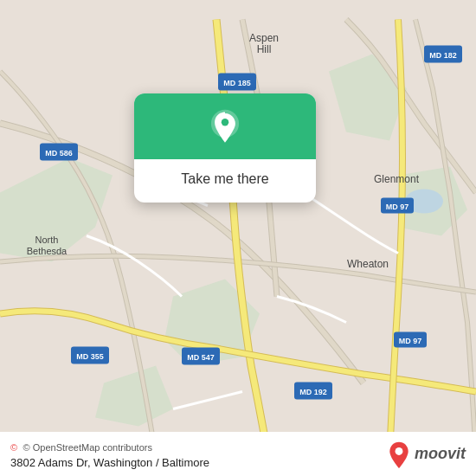  What do you see at coordinates (426, 454) in the screenshot?
I see `moovit-logo: moovit` at bounding box center [426, 454].